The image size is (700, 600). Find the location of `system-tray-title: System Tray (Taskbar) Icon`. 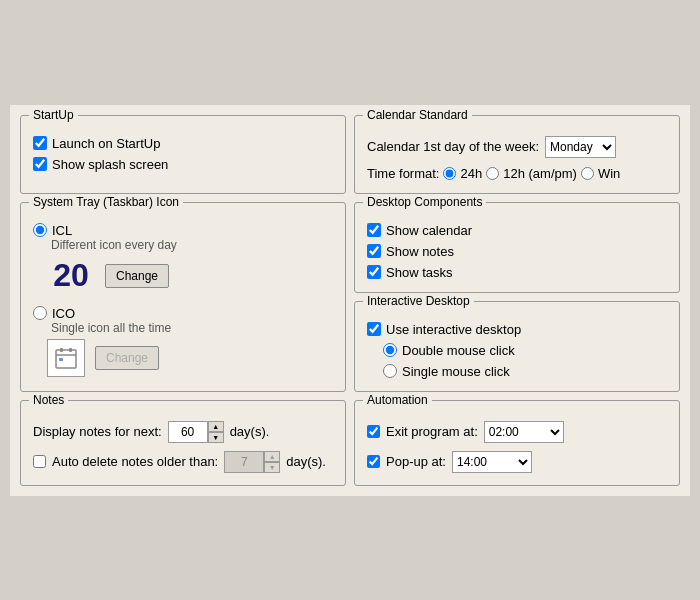

system-tray-title: System Tray (Taskbar) Icon is located at coordinates (106, 202).